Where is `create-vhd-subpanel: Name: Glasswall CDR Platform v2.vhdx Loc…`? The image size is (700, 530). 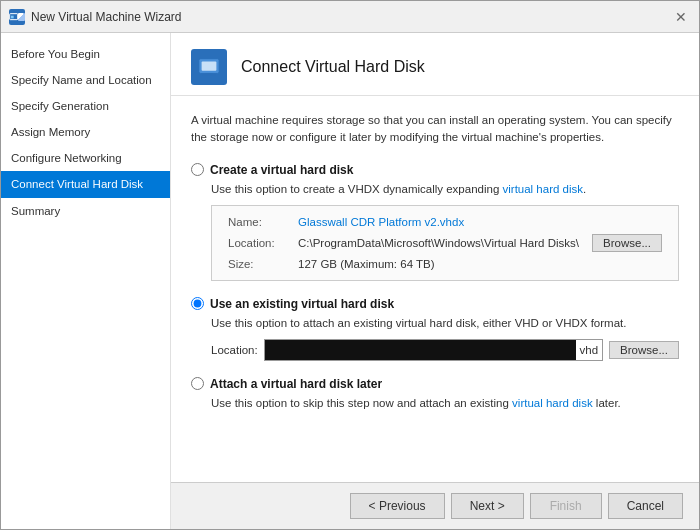 create-vhd-subpanel: Name: Glasswall CDR Platform v2.vhdx Loc… is located at coordinates (445, 243).